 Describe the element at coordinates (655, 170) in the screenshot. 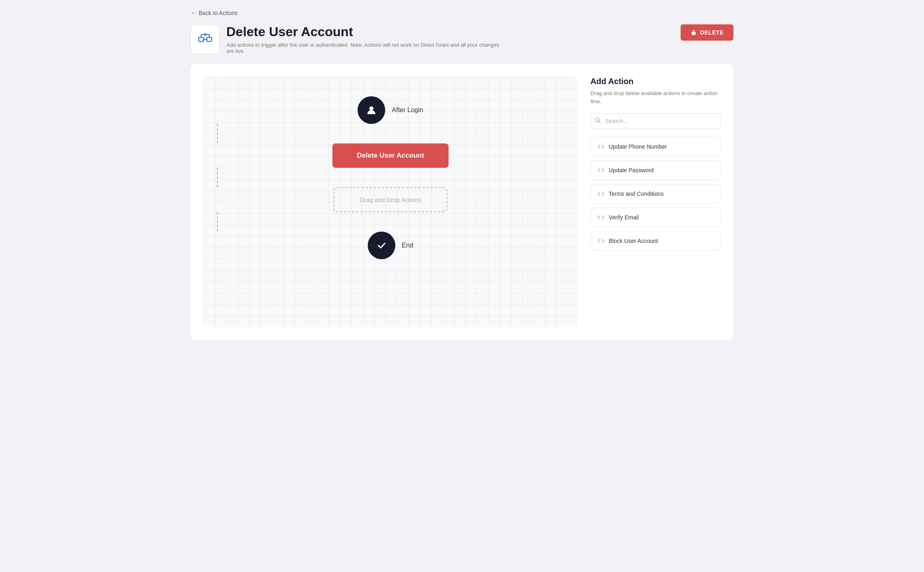

I see `action-item-update-password: Update Password` at that location.